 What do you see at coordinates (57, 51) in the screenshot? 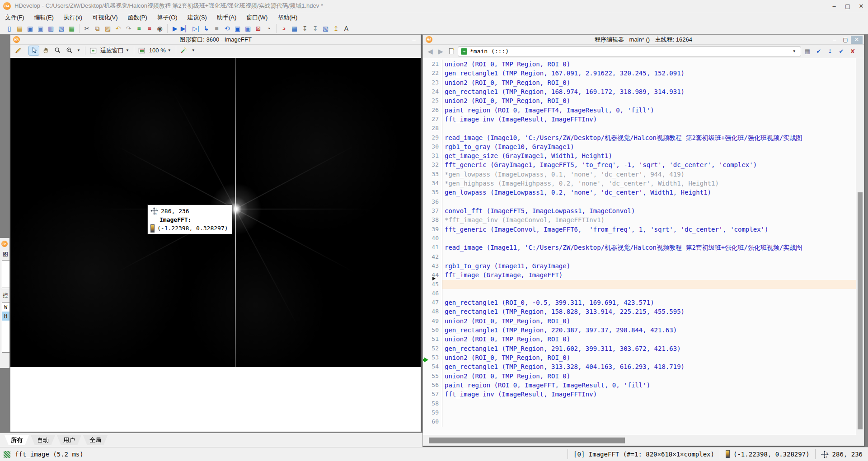
I see `zoom-tool-icon` at bounding box center [57, 51].